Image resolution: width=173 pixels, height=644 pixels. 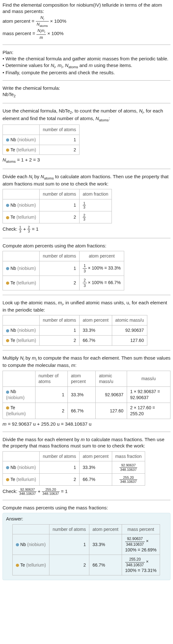 What do you see at coordinates (86, 73) in the screenshot?
I see `plan-line-3: • Finally, compute the percents and chec…` at bounding box center [86, 73].